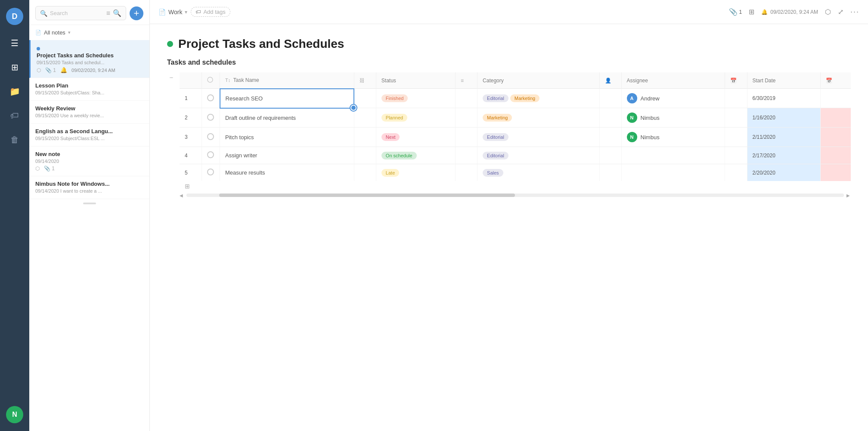  I want to click on col-header-link: ⛓, so click(365, 81).